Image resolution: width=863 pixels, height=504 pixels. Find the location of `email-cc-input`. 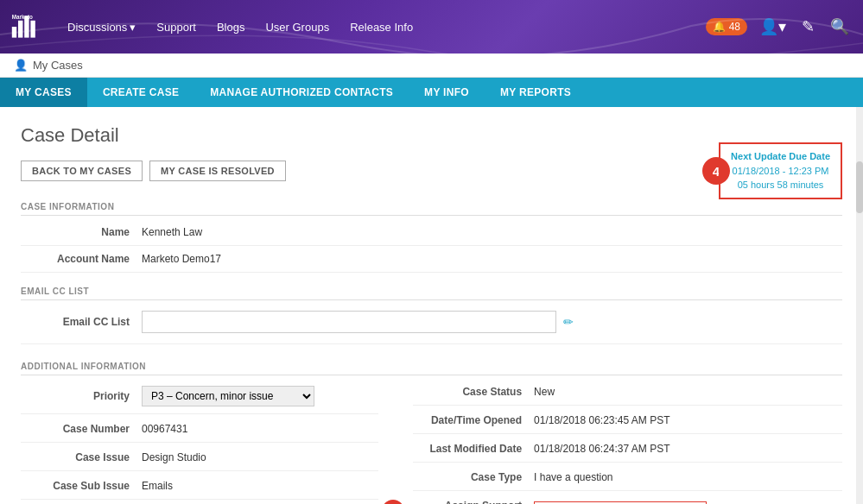

email-cc-input is located at coordinates (349, 322).